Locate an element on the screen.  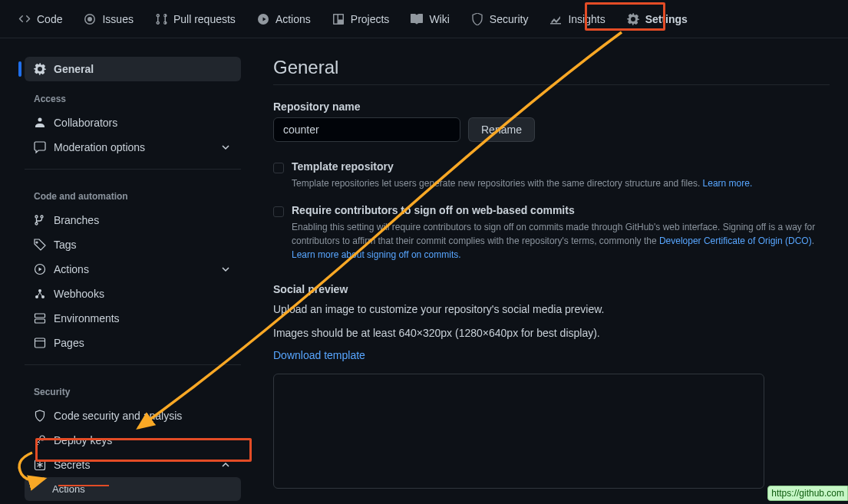
sidebar-item-actions: Actions is located at coordinates (133, 269).